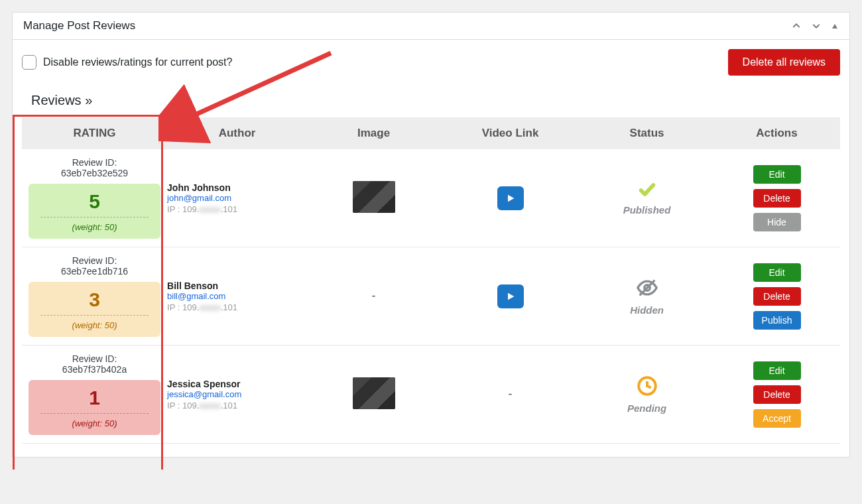  Describe the element at coordinates (777, 395) in the screenshot. I see `actions-cell: EditDeleteAccept` at that location.